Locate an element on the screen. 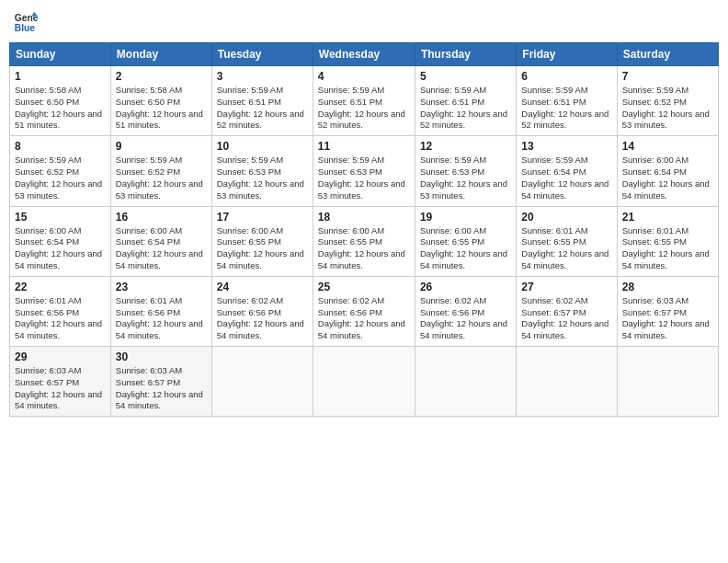 The image size is (728, 563). day-number: 20 is located at coordinates (566, 217).